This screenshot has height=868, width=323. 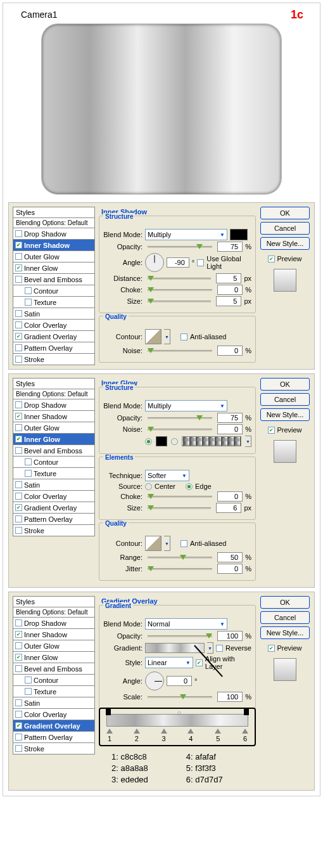 I want to click on style-item-contour: Contour, so click(x=54, y=291).